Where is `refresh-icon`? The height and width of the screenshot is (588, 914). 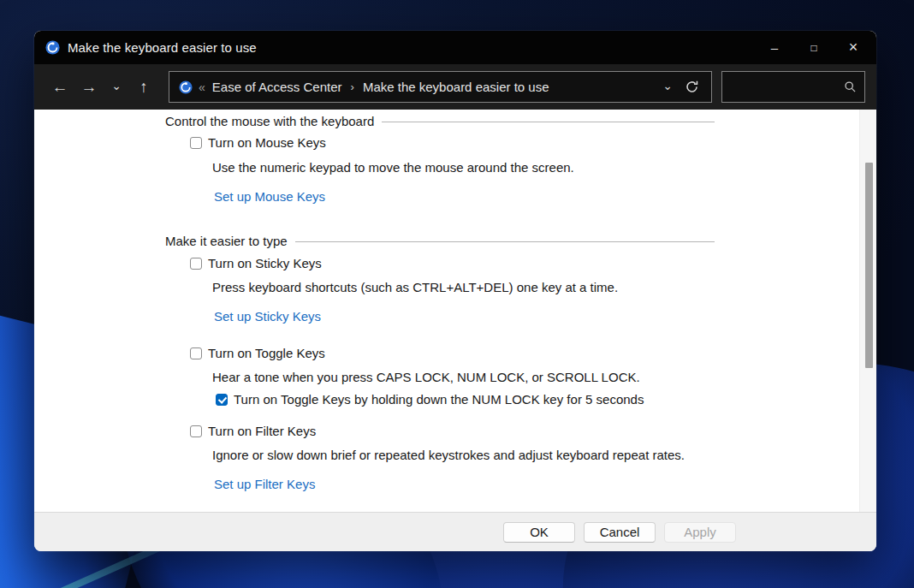 refresh-icon is located at coordinates (691, 87).